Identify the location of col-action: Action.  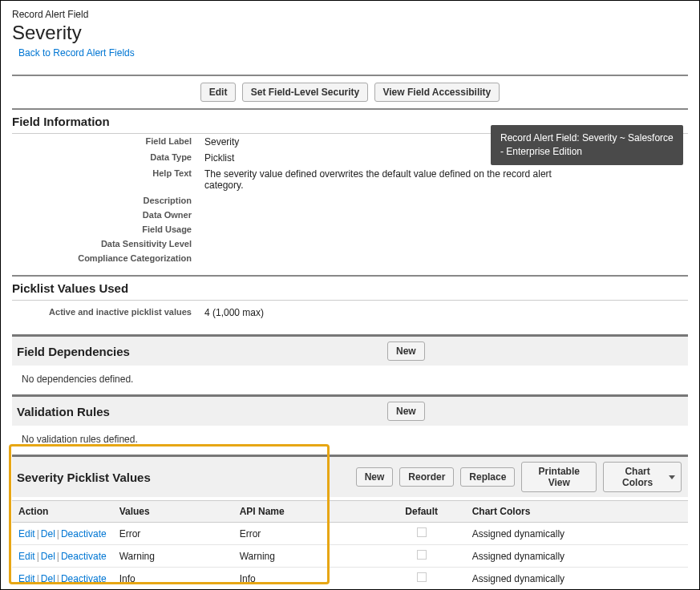
(63, 511).